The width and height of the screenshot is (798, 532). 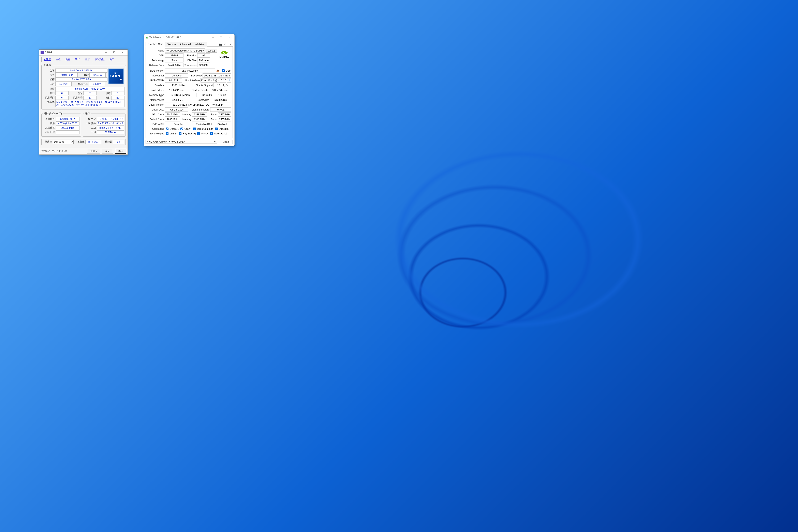 I want to click on lbl-tfill: Texture Fillrate, so click(x=198, y=90).